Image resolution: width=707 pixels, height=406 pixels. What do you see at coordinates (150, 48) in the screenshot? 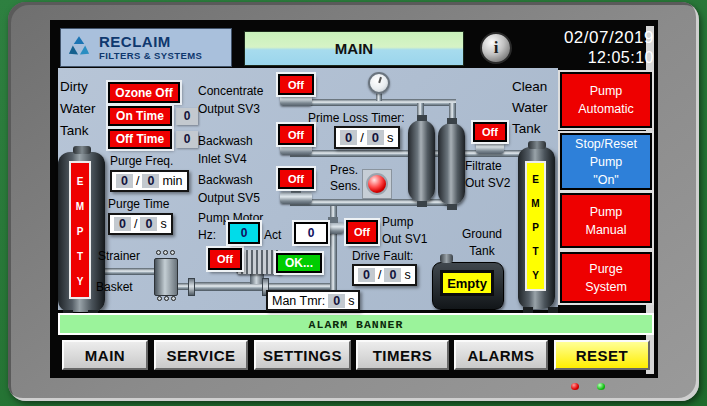
I see `logo-text: RECLAIM FILTERS & SYSTEMS` at bounding box center [150, 48].